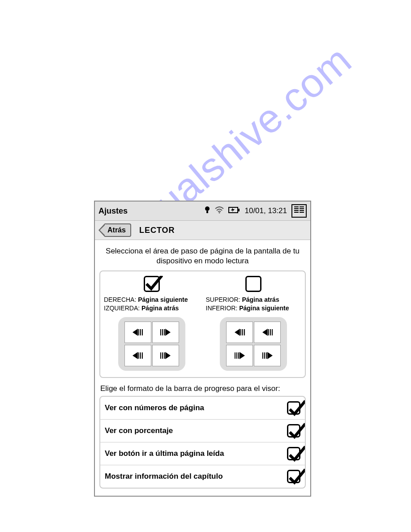 This screenshot has height=532, width=411. I want to click on nav-bar: Atrás LECTOR, so click(202, 230).